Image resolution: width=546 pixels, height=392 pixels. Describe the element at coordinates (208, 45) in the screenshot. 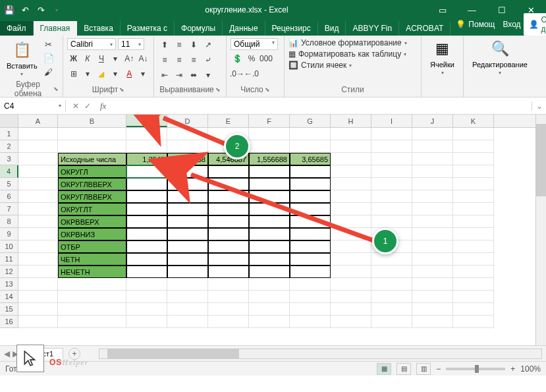

I see `orientation-icon: ↗` at that location.